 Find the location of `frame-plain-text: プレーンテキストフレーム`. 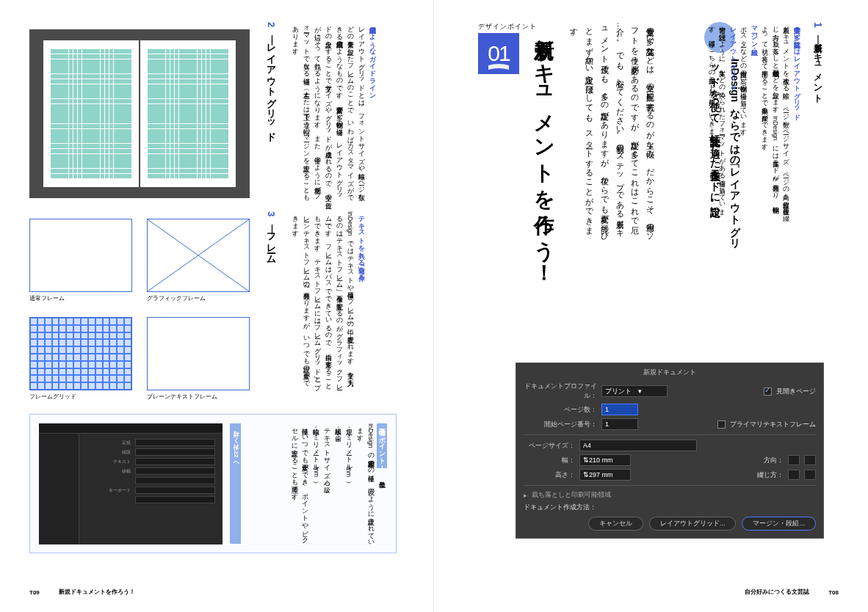

frame-plain-text: プレーンテキストフレーム is located at coordinates (198, 359).